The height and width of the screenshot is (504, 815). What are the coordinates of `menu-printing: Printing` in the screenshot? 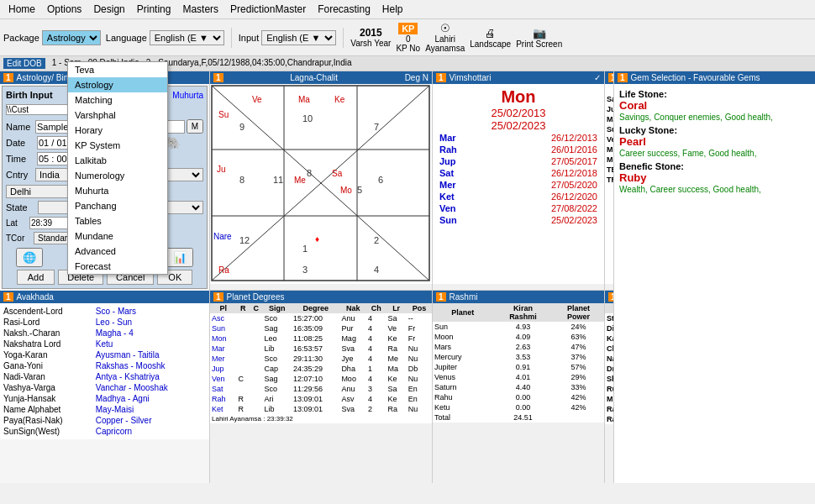 It's located at (155, 9).